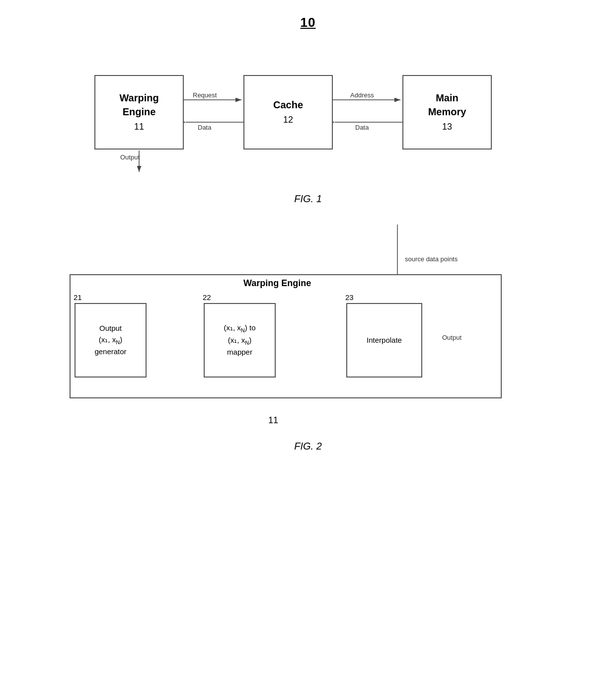  I want to click on request-label: Request, so click(205, 95).